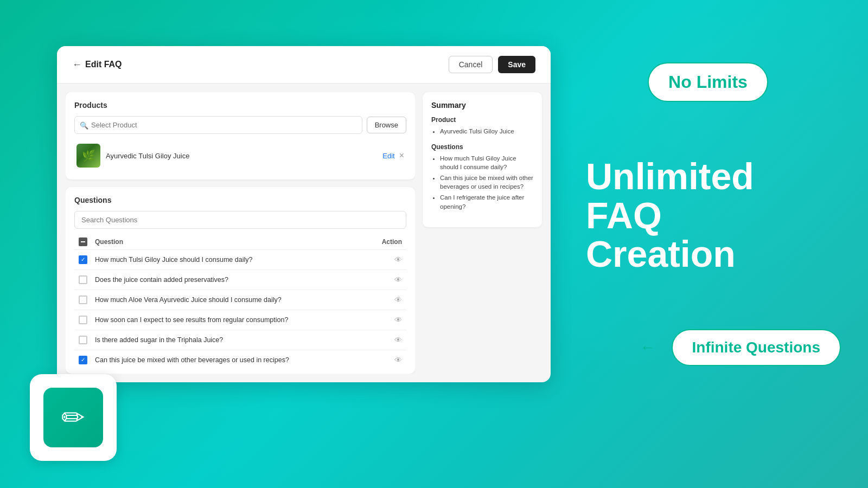 Image resolution: width=868 pixels, height=488 pixels. I want to click on promo-bottom-text: Infinite Questions, so click(756, 347).